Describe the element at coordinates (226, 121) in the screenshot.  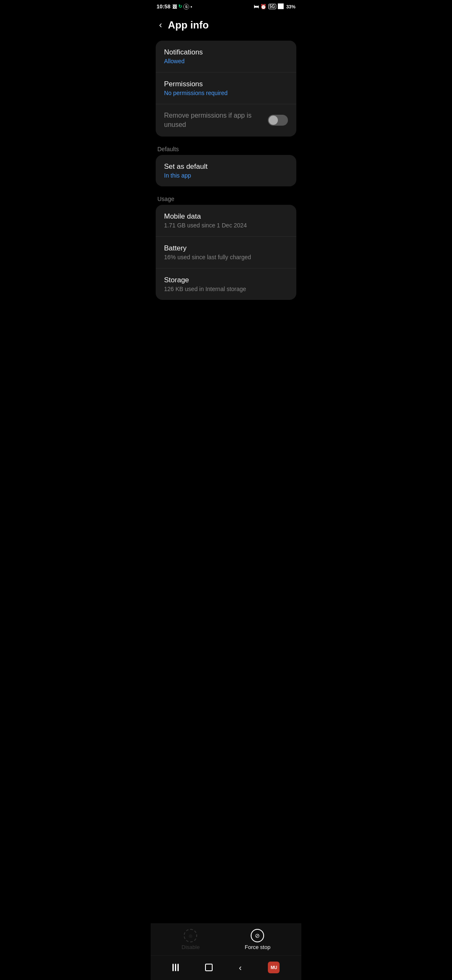
I see `remove-permissions-row: Remove permissions if app is unused` at that location.